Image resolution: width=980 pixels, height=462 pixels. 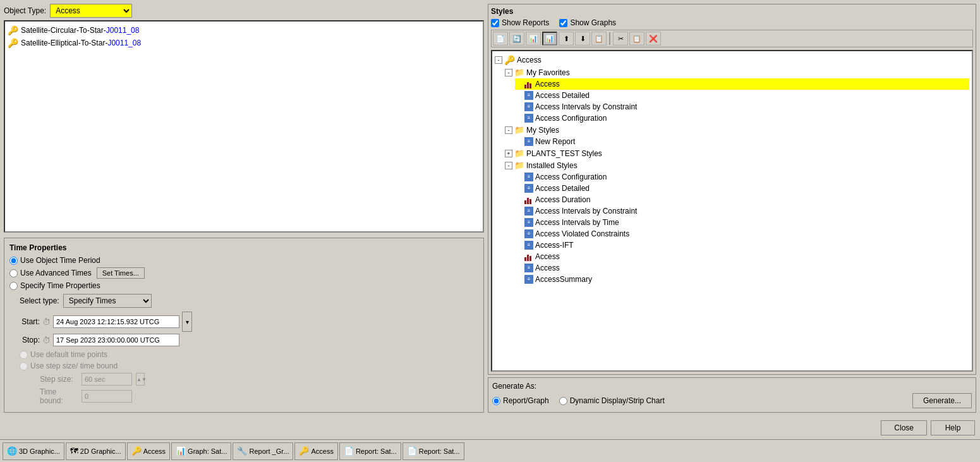 I want to click on start-time-arrow: ▾, so click(x=187, y=322).